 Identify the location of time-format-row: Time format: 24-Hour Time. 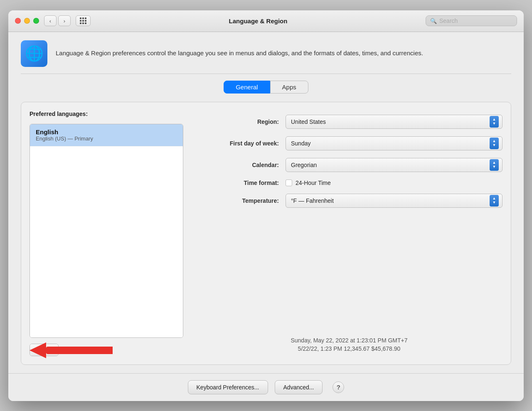
(349, 183).